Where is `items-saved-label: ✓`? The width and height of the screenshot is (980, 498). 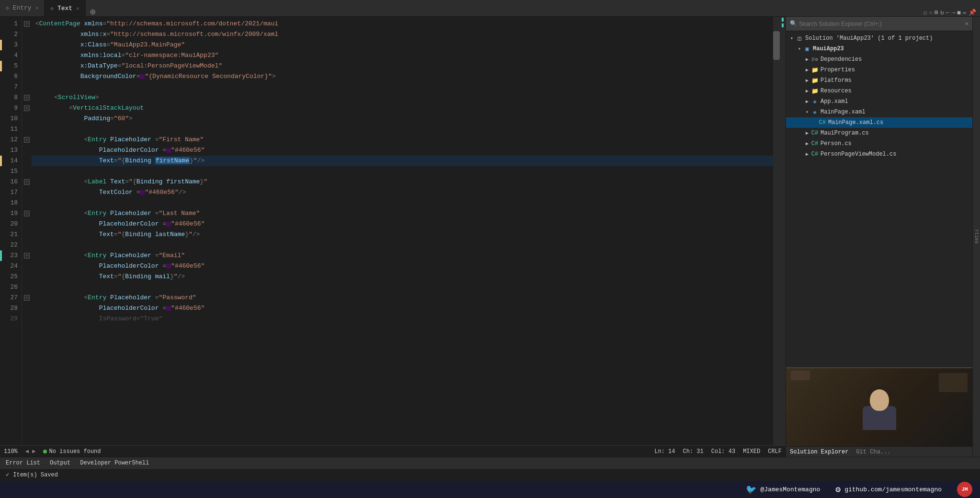
items-saved-label: ✓ is located at coordinates (8, 475).